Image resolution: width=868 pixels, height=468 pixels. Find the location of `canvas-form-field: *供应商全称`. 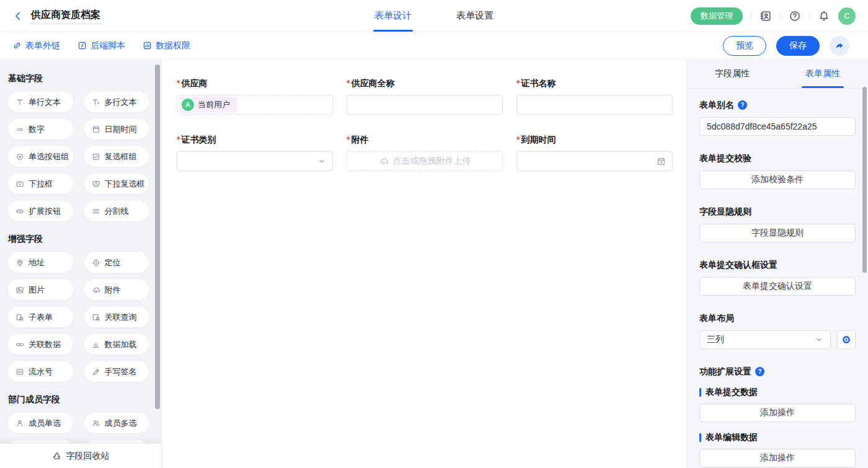

canvas-form-field: *供应商全称 is located at coordinates (425, 97).